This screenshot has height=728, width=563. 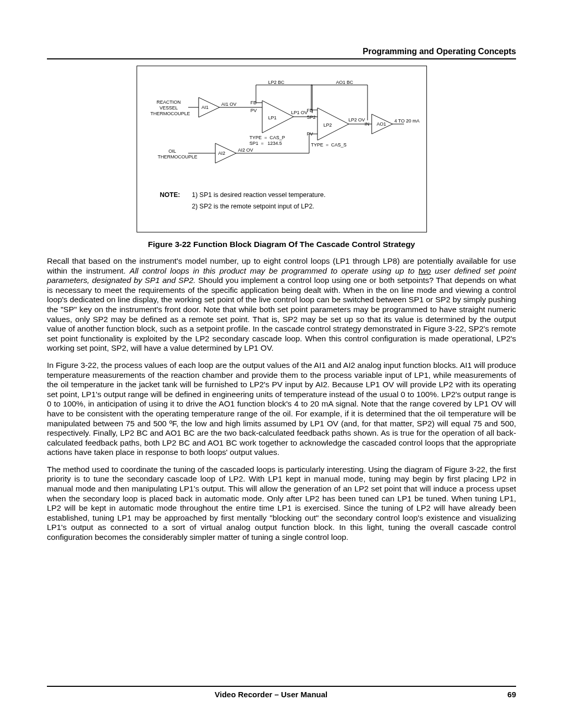 What do you see at coordinates (273, 118) in the screenshot?
I see `label-lp1: LP1` at bounding box center [273, 118].